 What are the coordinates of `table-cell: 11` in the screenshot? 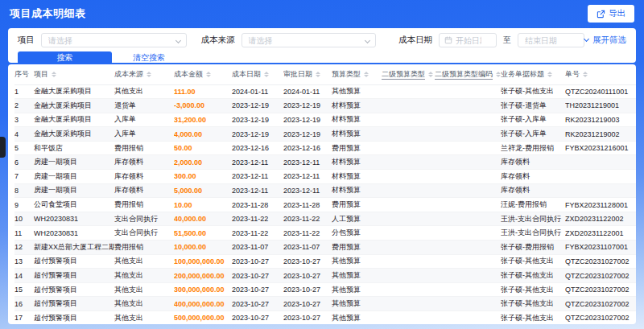 It's located at (24, 233).